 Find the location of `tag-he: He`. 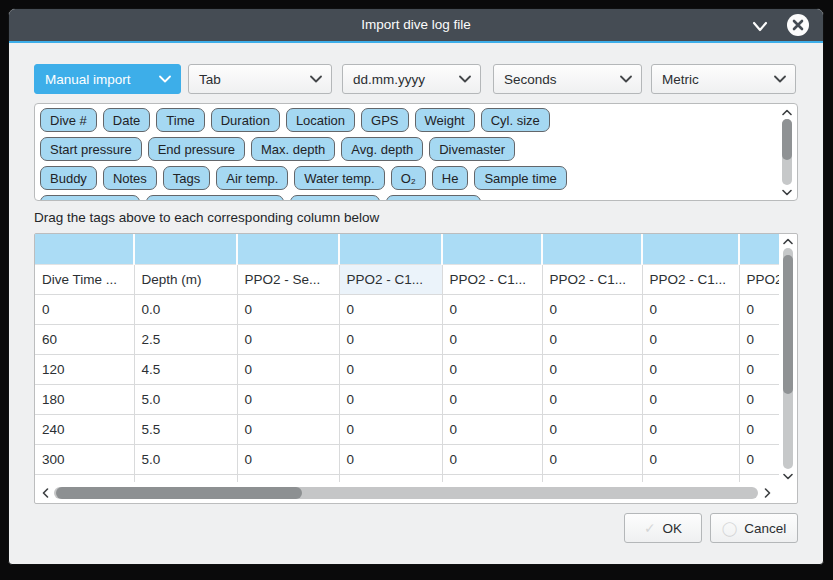

tag-he: He is located at coordinates (450, 178).